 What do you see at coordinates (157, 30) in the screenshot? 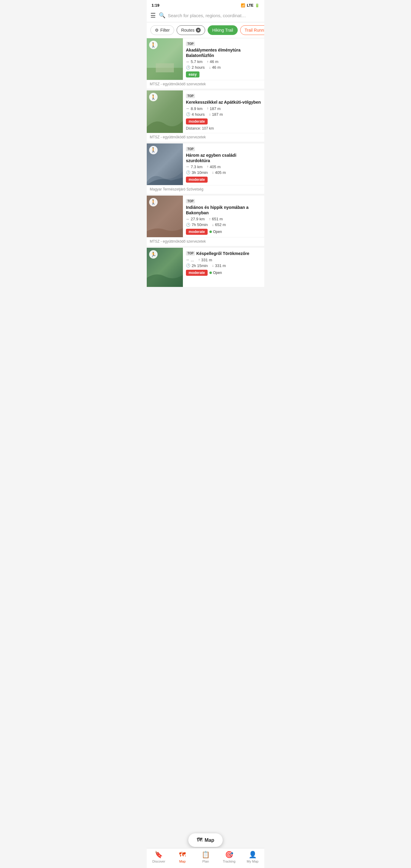
I see `filter-icon: ⚙` at bounding box center [157, 30].